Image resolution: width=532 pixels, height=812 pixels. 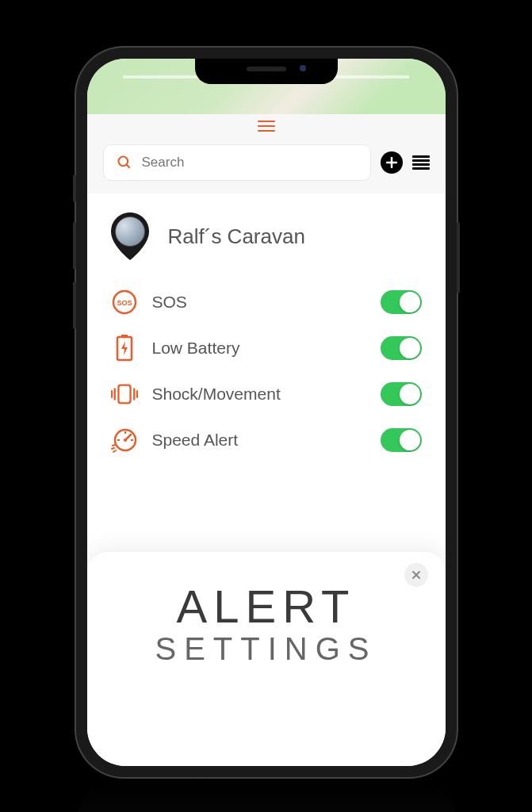 I want to click on speedometer-icon, so click(x=124, y=440).